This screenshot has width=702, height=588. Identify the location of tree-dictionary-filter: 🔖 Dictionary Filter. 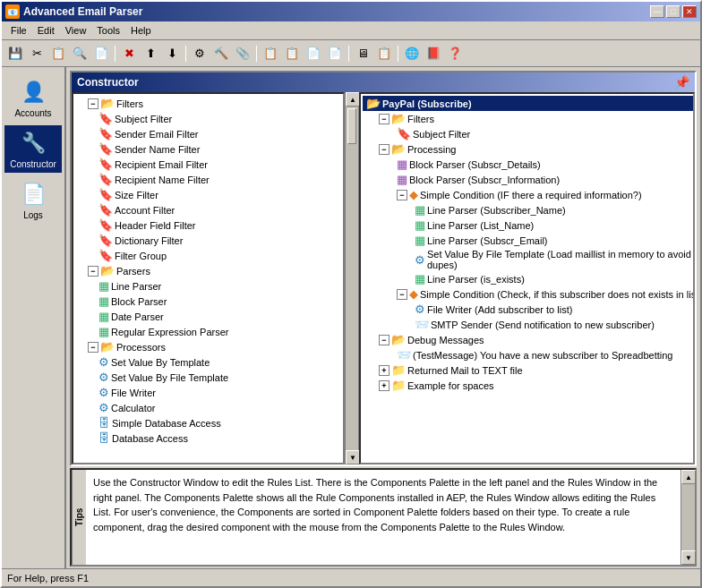
(218, 240).